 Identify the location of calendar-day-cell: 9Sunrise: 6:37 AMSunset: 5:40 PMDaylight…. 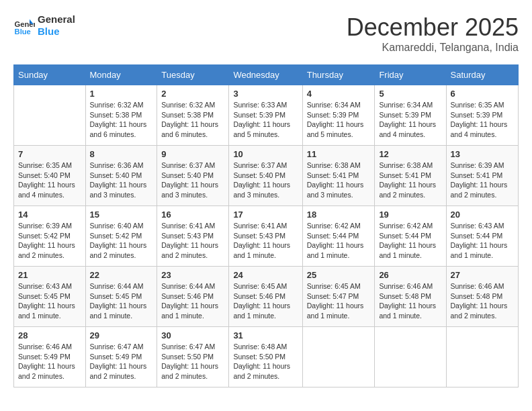
(193, 176).